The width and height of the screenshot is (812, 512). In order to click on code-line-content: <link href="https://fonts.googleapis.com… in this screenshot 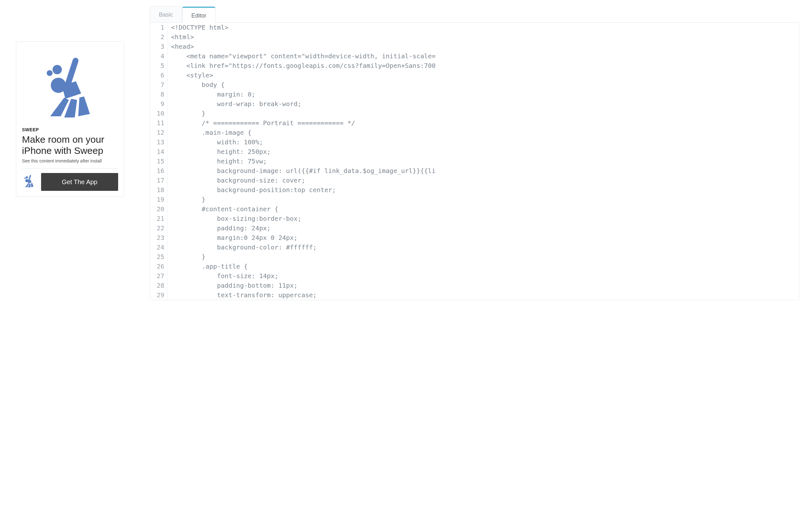, I will do `click(484, 65)`.